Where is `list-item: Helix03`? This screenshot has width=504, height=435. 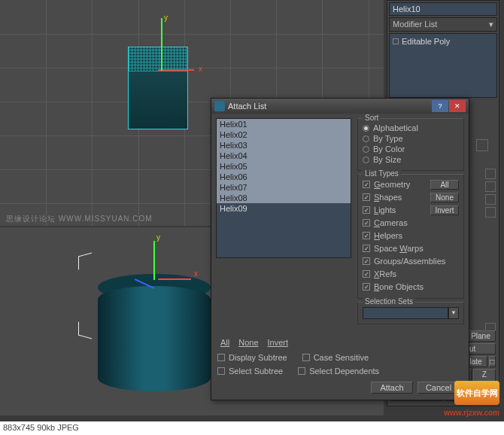
list-item: Helix03 is located at coordinates (284, 145).